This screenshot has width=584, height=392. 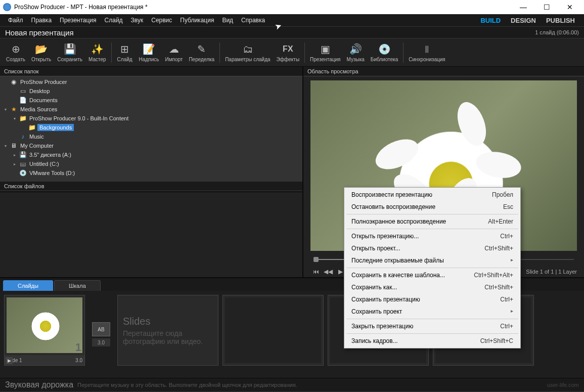 I want to click on menu-файл: Файл, so click(x=16, y=20).